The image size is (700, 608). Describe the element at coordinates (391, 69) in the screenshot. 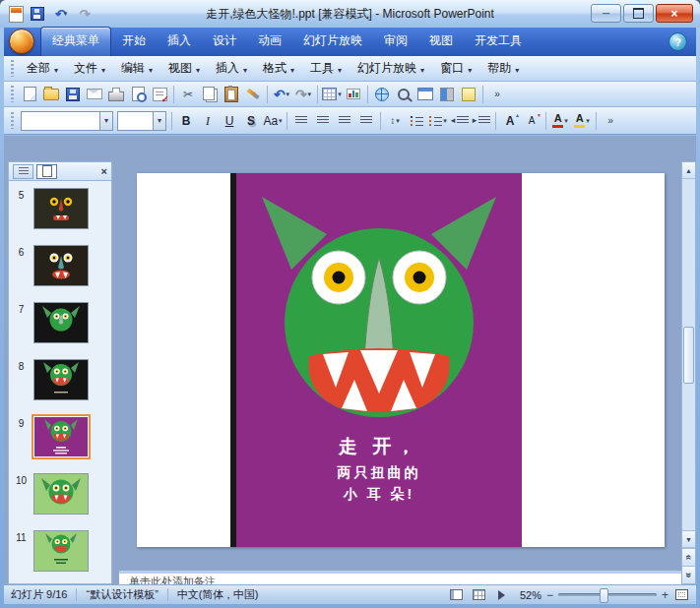

I see `menu-slideshow: 幻灯片放映` at that location.